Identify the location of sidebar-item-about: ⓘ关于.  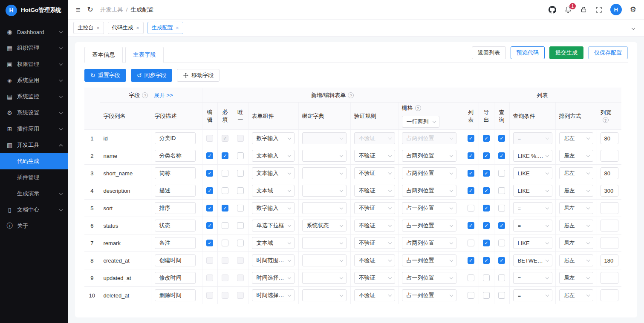
(34, 226).